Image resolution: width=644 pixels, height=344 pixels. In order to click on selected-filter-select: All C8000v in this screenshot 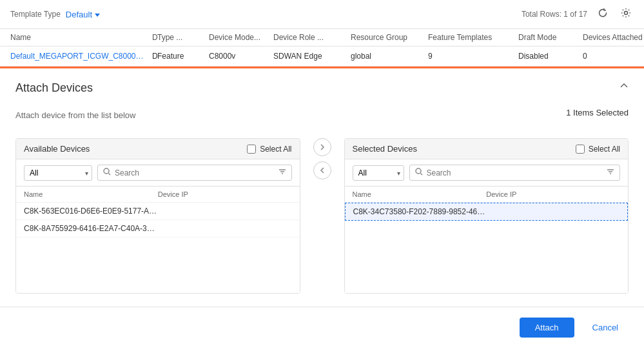, I will do `click(378, 173)`.